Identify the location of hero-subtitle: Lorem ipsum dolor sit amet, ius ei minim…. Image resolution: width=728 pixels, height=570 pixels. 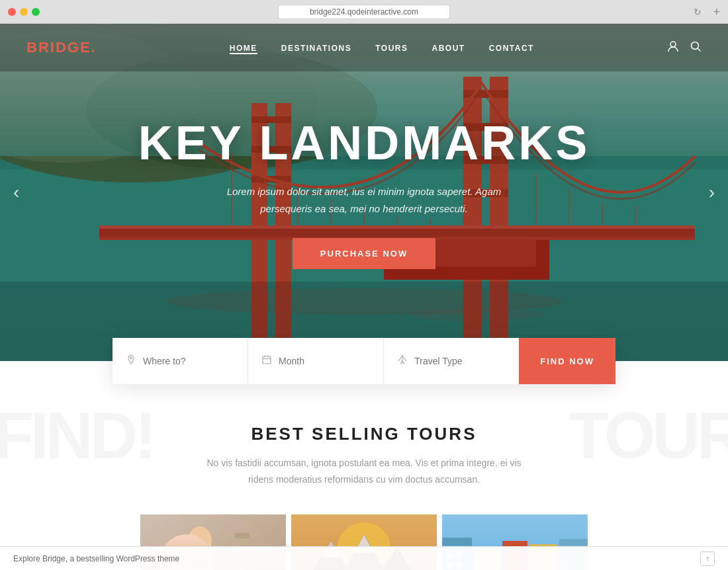
(364, 200).